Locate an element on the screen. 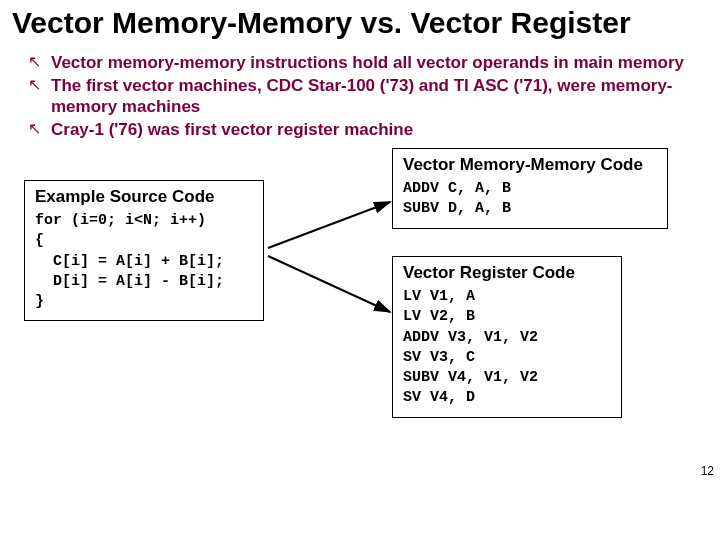 The image size is (720, 540). bullet-text: Cray-1 ('76) was first vector register m… is located at coordinates (232, 130).